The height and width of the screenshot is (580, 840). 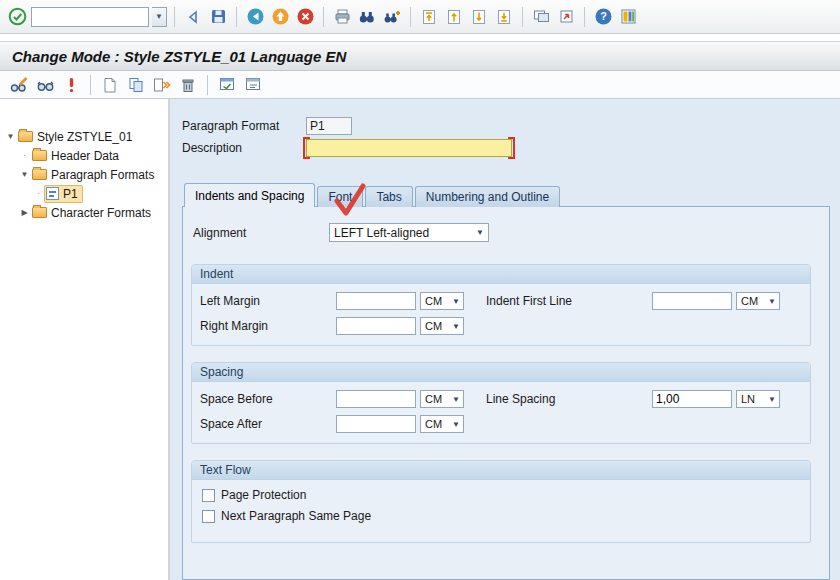 What do you see at coordinates (506, 195) in the screenshot?
I see `tab-strip: Indents and Spacing Font Tabs Numbering …` at bounding box center [506, 195].